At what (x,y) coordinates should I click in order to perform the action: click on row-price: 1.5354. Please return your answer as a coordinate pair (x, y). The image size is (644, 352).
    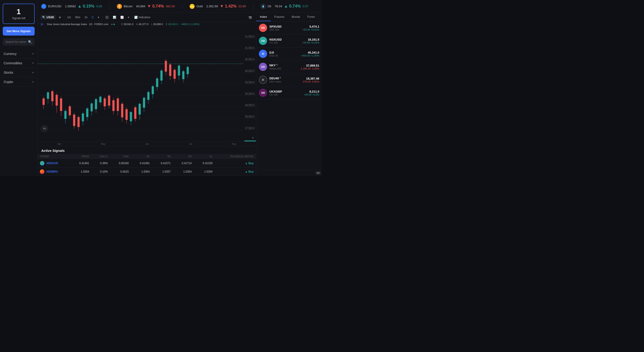
    Looking at the image, I should click on (81, 172).